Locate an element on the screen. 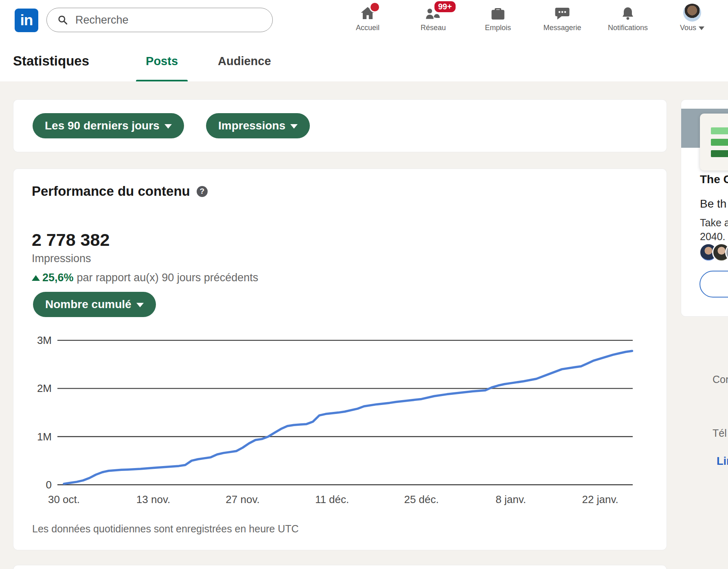 The height and width of the screenshot is (569, 728). footer-link-fragment-2: Tél is located at coordinates (720, 433).